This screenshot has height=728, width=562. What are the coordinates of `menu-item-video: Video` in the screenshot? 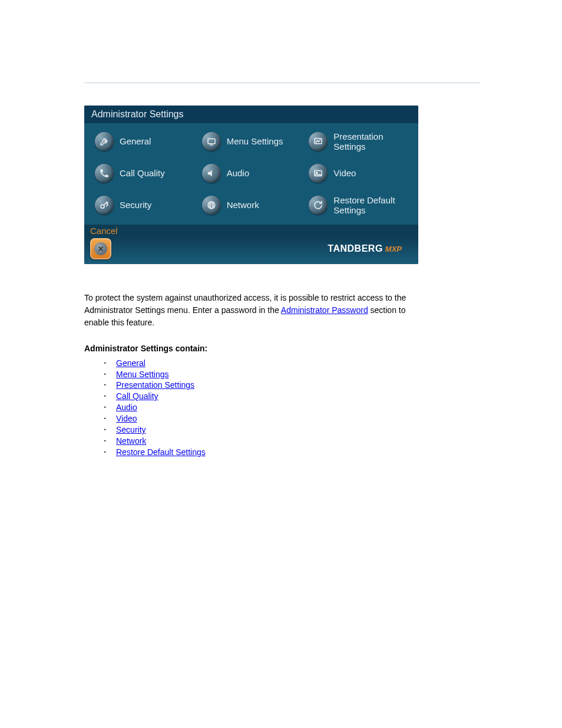 It's located at (361, 173).